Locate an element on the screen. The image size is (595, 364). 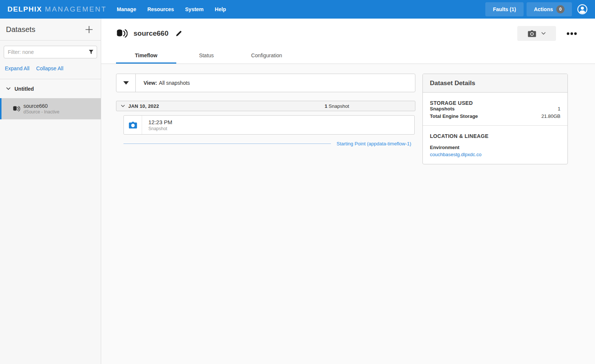
brand-primary: DELPHIX is located at coordinates (25, 9).